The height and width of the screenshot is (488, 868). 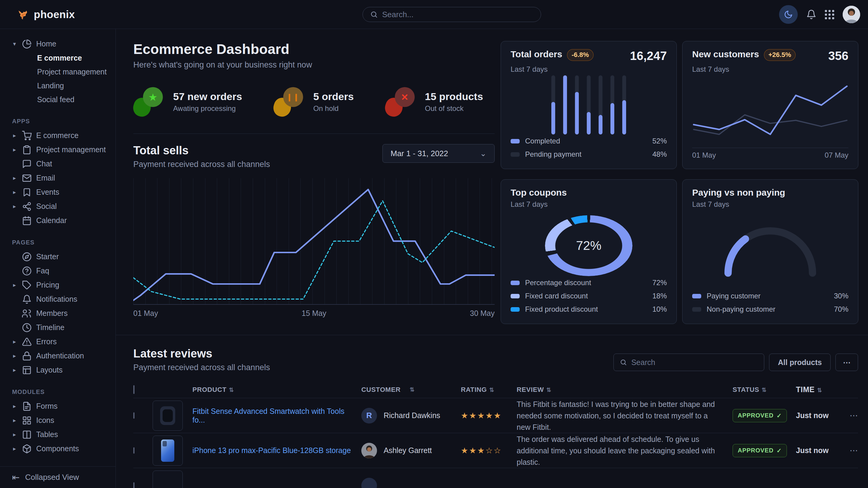 What do you see at coordinates (314, 313) in the screenshot?
I see `total-sells-x-axis: 01 May 15 May 30 May` at bounding box center [314, 313].